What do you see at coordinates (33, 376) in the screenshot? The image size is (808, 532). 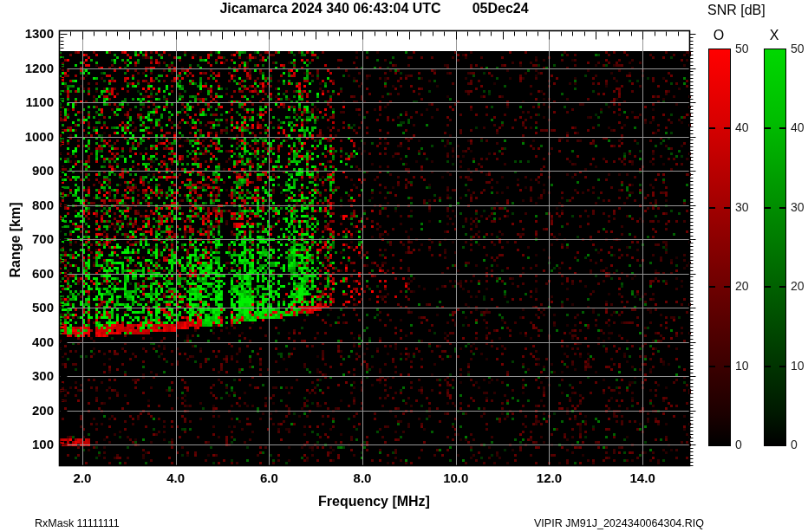 I see `y-tick-label: 300` at bounding box center [33, 376].